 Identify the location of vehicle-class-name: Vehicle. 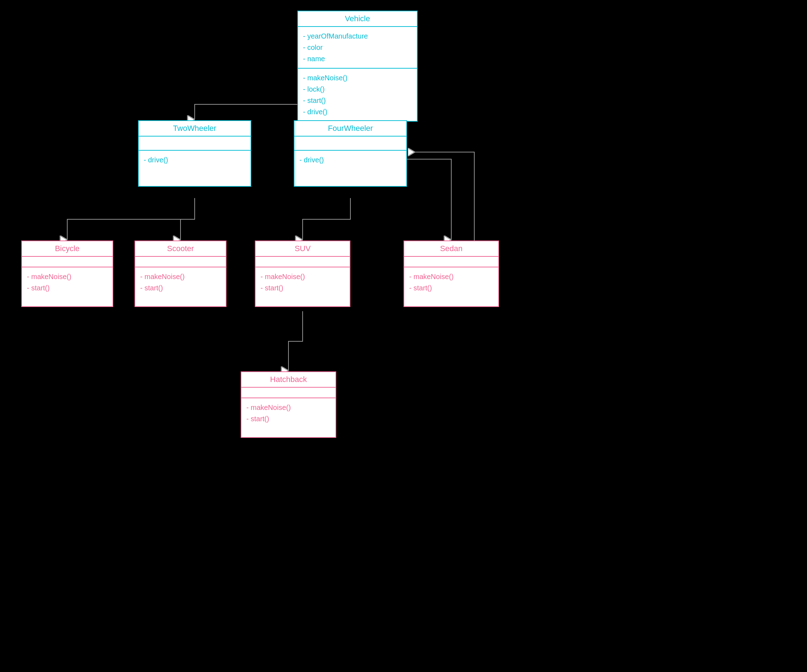
(357, 19).